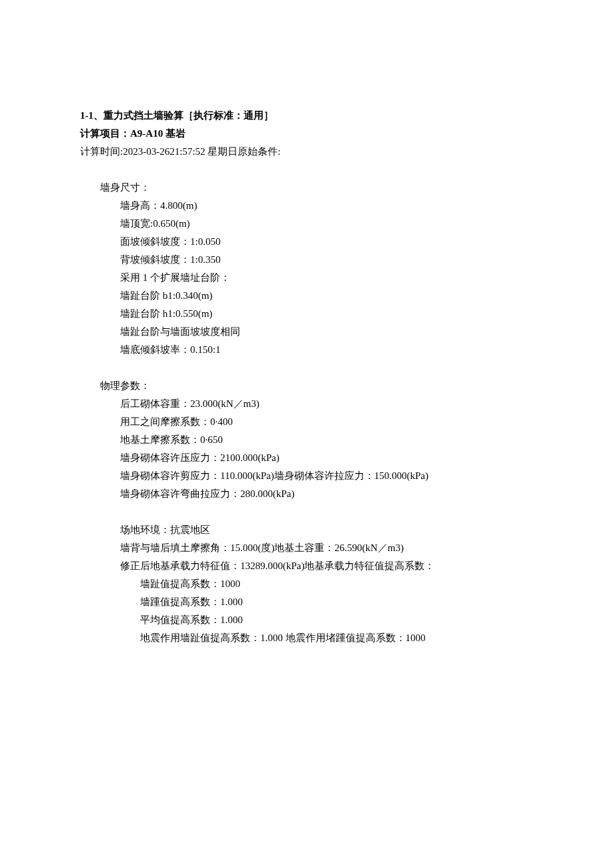  I want to click on title-line-1: 1-1、重力式挡土墙验算［执行标准：通用］, so click(307, 116).